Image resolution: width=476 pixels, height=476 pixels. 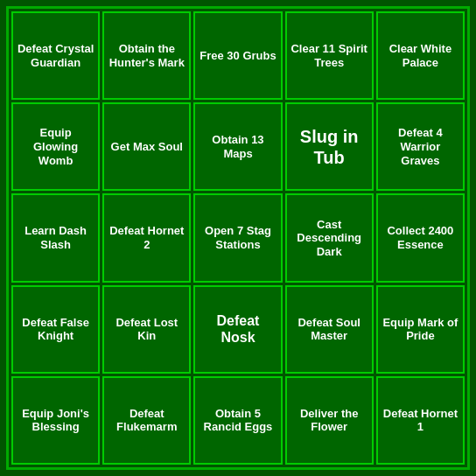 What do you see at coordinates (329, 238) in the screenshot?
I see `bingo-cell-14: Cast Descending Dark` at bounding box center [329, 238].